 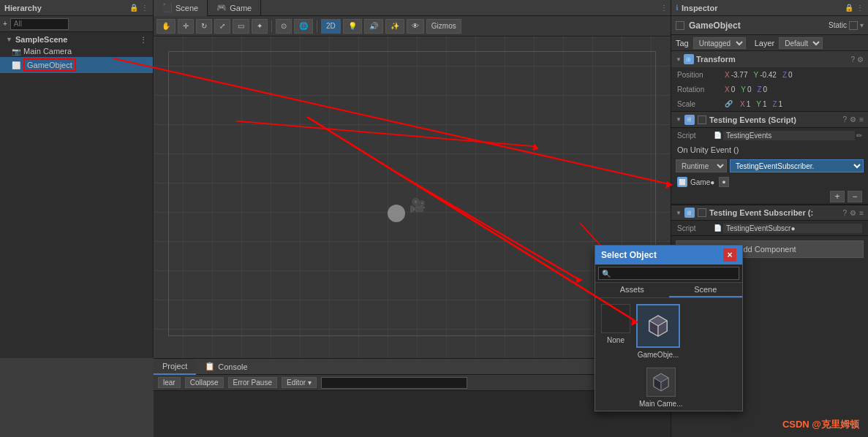 What do you see at coordinates (394, 383) in the screenshot?
I see `console-search` at bounding box center [394, 383].